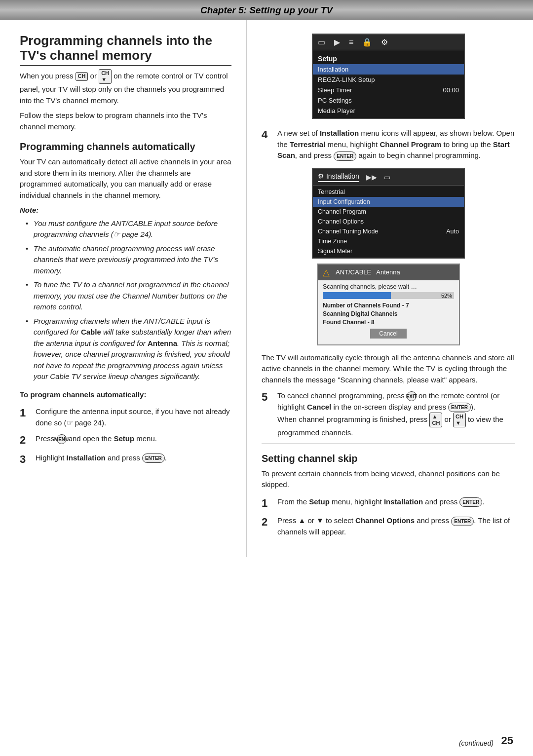  Describe the element at coordinates (339, 177) in the screenshot. I see `installation-gear-icon: ⚙ Installation` at that location.